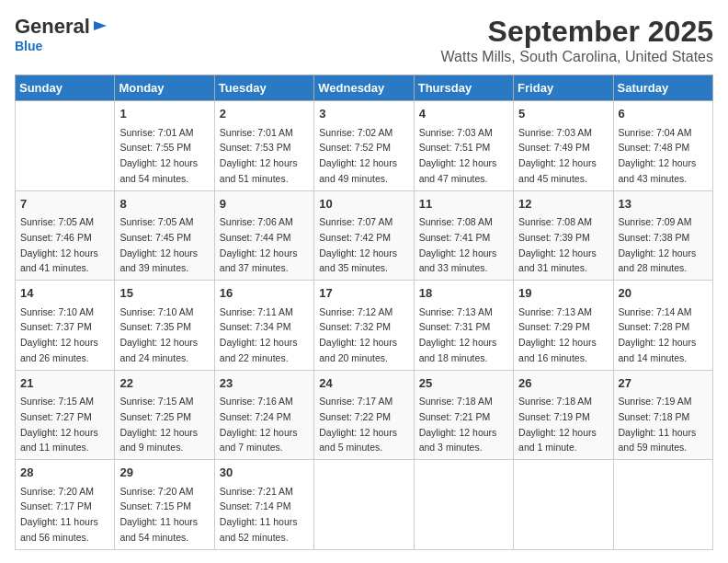 This screenshot has height=563, width=728. Describe the element at coordinates (364, 204) in the screenshot. I see `day-number: 10` at that location.